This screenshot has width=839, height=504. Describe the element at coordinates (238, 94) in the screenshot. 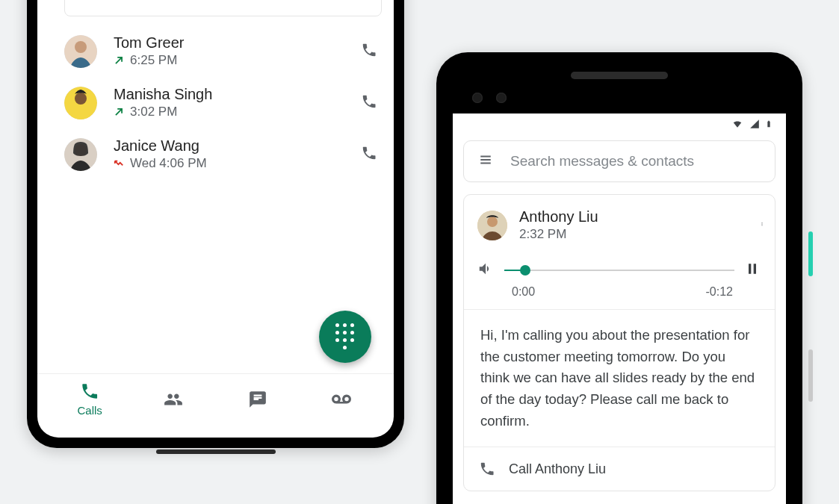

I see `call-name: Manisha Singh` at that location.